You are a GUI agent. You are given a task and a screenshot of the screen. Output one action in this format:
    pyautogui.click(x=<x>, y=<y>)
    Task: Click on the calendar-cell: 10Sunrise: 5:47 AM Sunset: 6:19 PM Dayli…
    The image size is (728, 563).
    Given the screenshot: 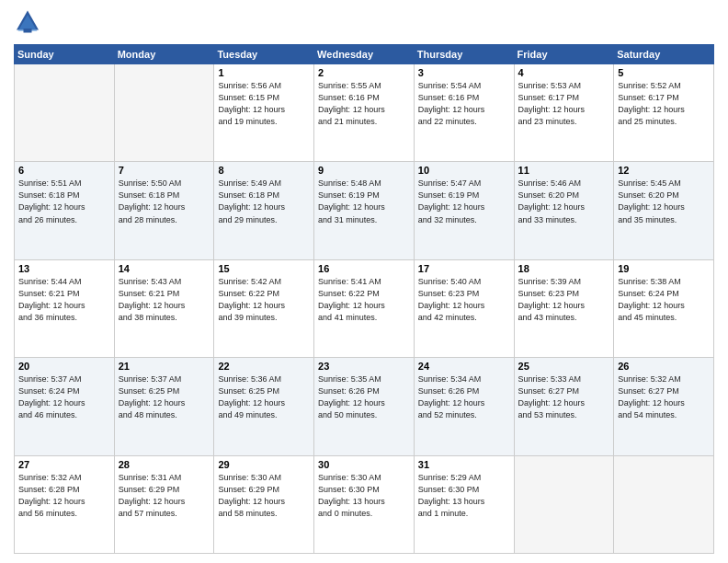 What is the action you would take?
    pyautogui.click(x=463, y=211)
    